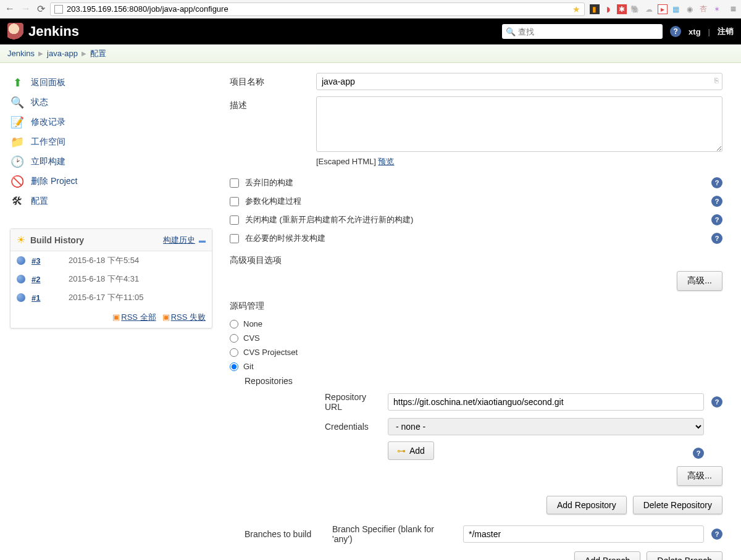 This screenshot has width=741, height=560. I want to click on ext-icon-10: ✶, so click(717, 9).